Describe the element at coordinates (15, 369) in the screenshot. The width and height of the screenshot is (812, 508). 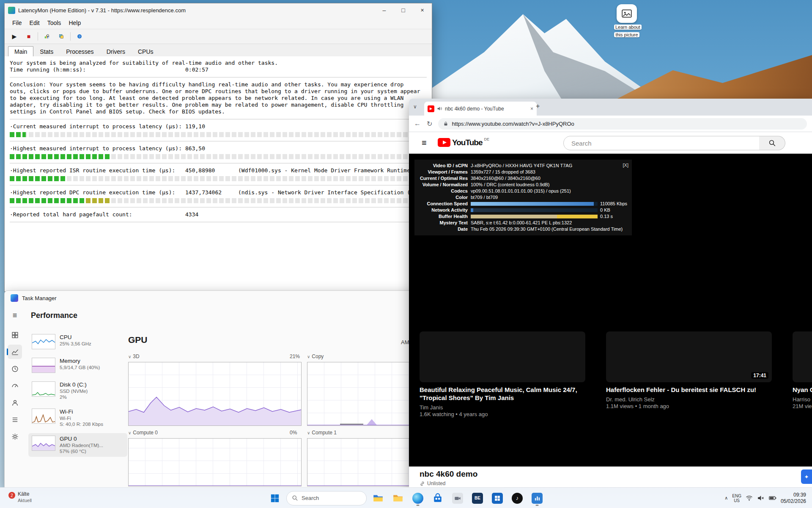
I see `nav-app-history-icon` at that location.